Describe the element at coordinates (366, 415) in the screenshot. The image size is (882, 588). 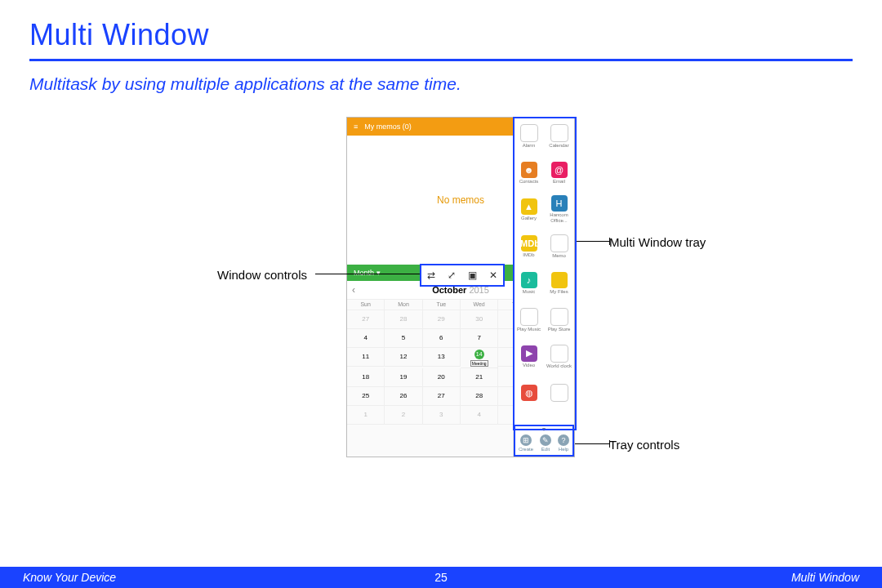
I see `calendar-day-cell: 1` at that location.